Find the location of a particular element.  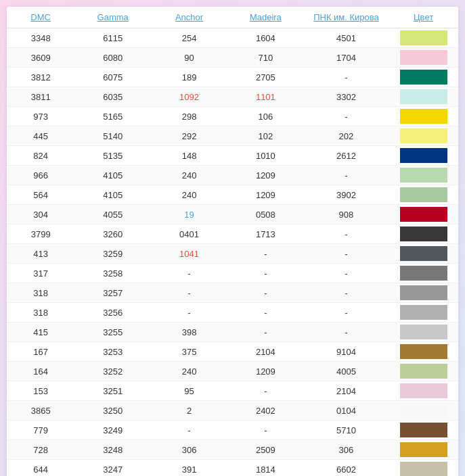

cell-madeira: 710 is located at coordinates (265, 58).